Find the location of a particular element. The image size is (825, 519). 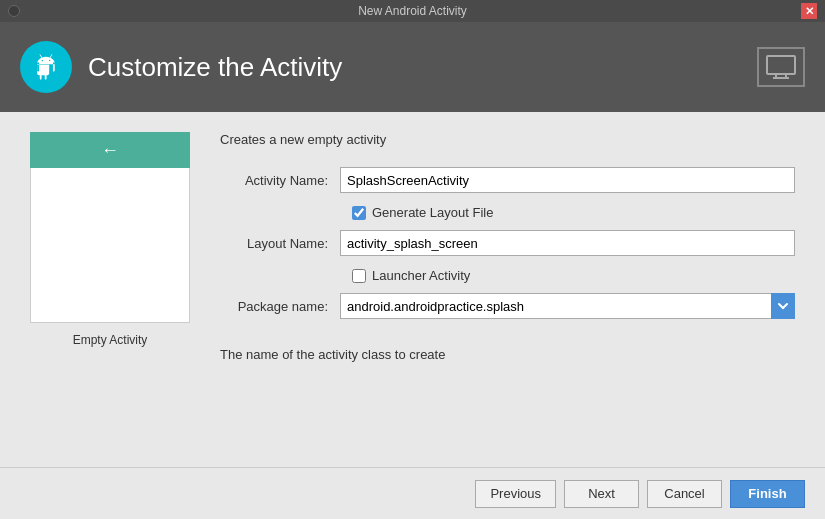

package-name-row: Package name: android.androidpractice.sp… is located at coordinates (508, 306).